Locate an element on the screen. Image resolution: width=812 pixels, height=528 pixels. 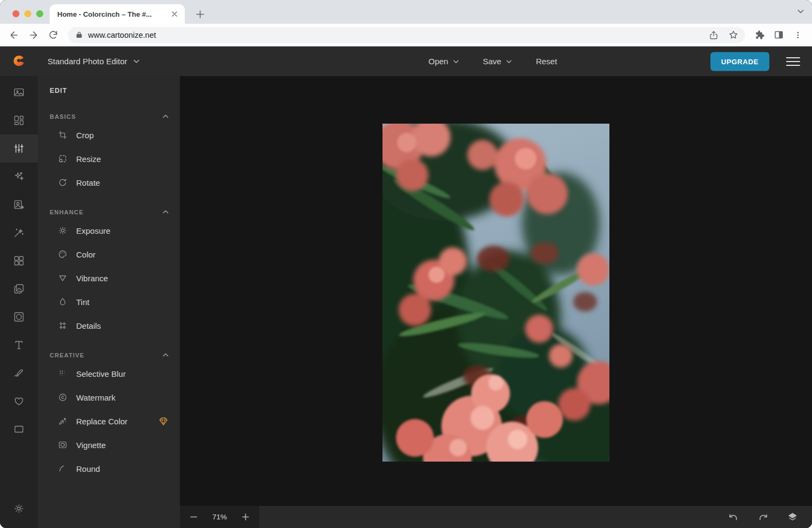
tab-title: Home - Colorcinch – The #... is located at coordinates (113, 14).